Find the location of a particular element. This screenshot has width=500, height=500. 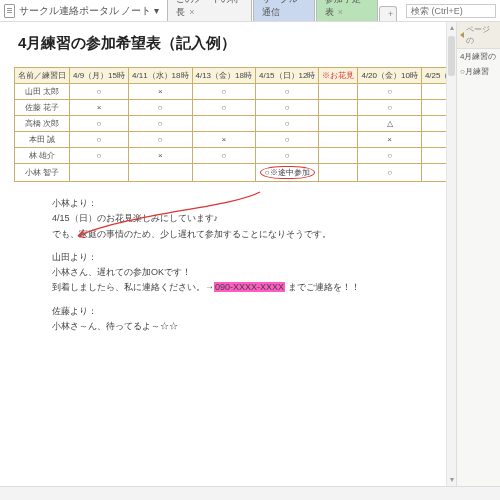

table-row: 山田 太郎○×○○○○ is located at coordinates (236, 92).